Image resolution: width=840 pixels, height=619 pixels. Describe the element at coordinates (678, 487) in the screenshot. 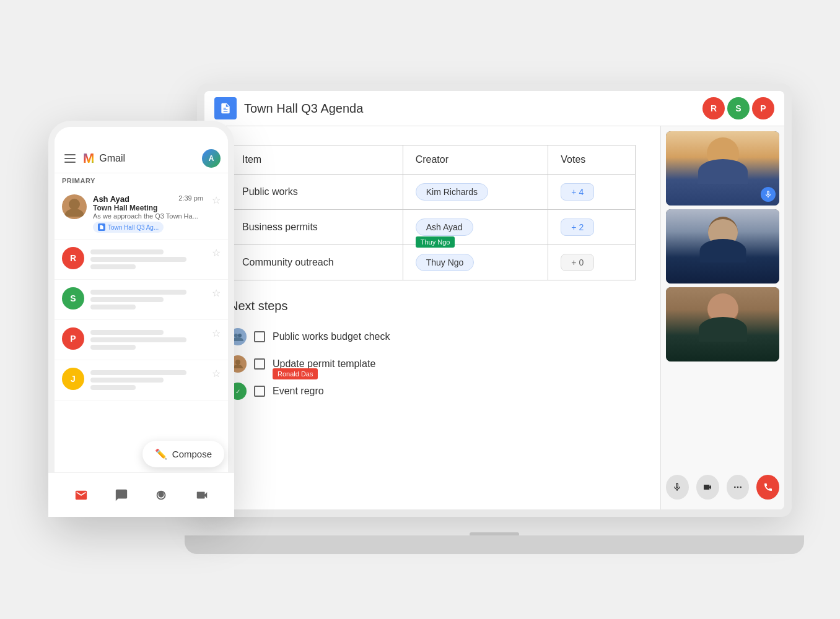

I see `mic-button` at that location.